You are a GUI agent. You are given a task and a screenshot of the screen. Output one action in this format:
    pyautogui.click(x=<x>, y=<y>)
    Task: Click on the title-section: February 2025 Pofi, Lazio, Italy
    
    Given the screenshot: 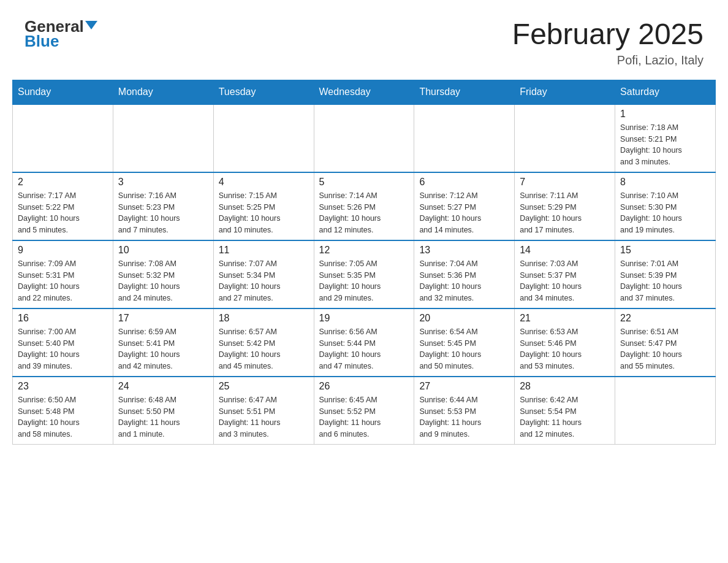 What is the action you would take?
    pyautogui.click(x=608, y=43)
    